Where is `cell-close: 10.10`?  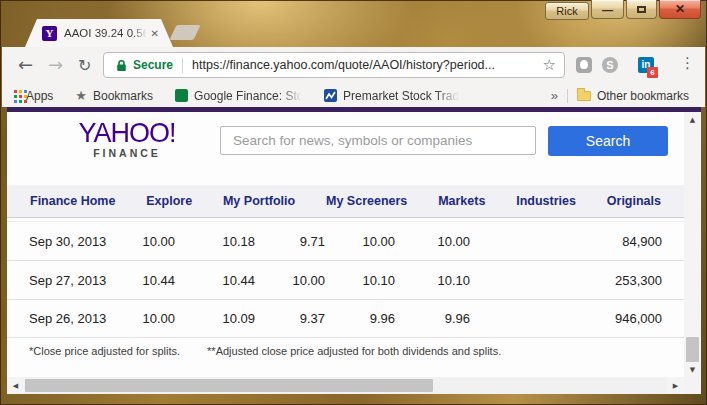
cell-close: 10.10 is located at coordinates (360, 280).